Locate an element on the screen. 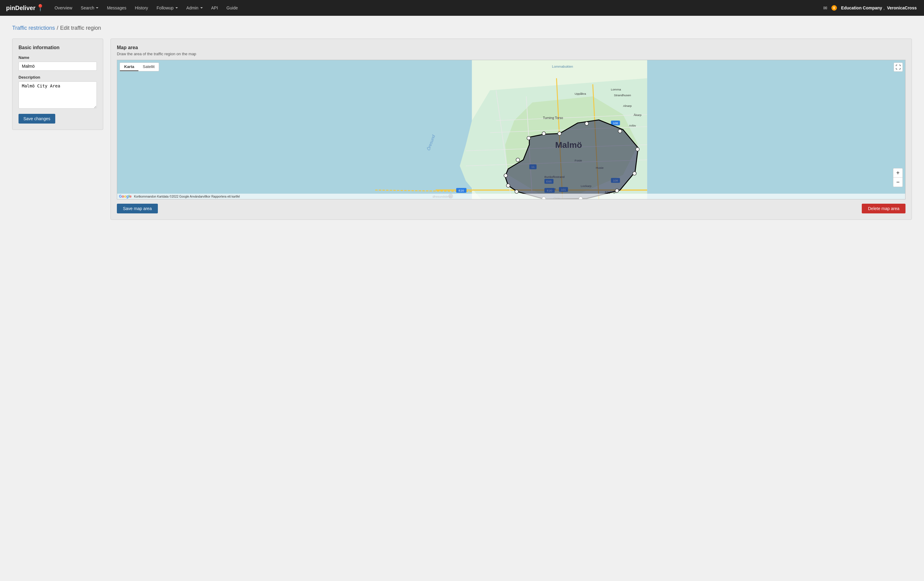 Image resolution: width=924 pixels, height=581 pixels. brand-name: pinDeliver is located at coordinates (21, 8).